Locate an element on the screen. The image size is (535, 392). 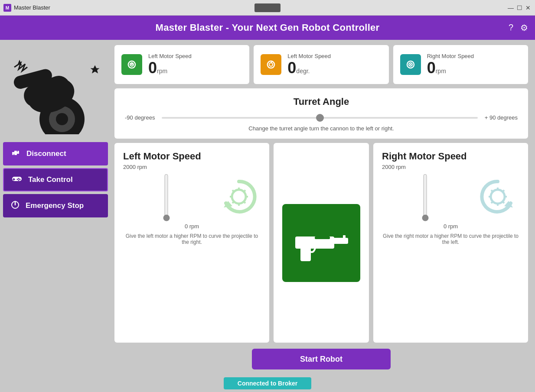
gamepad-svg-icon is located at coordinates (17, 179).